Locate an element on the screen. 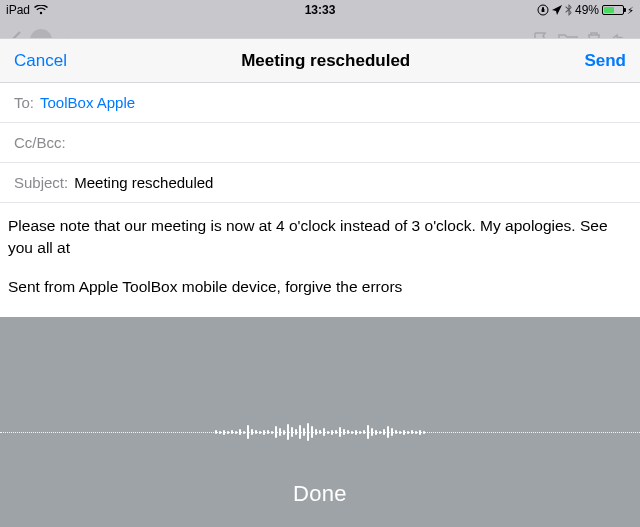 This screenshot has height=527, width=640. to-recipient: ToolBox Apple is located at coordinates (88, 102).